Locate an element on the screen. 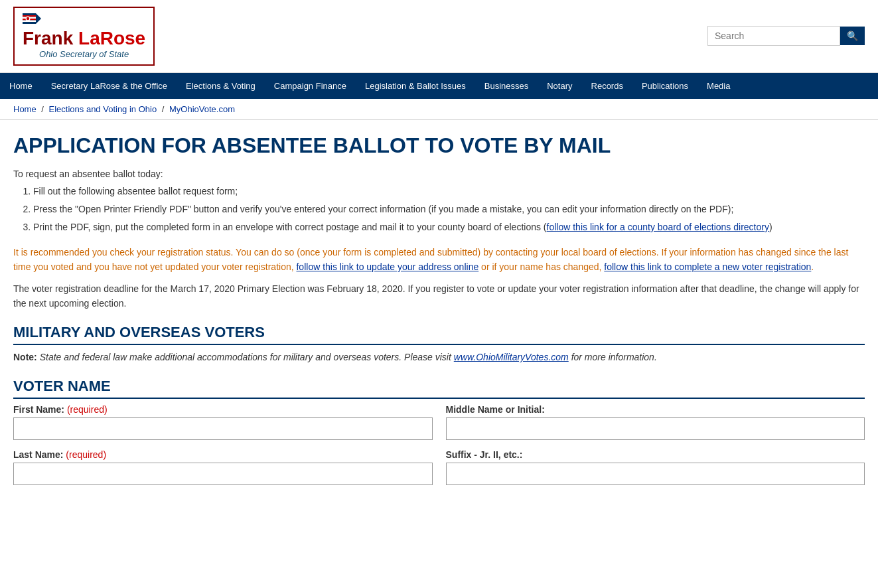 The image size is (878, 588). breadcrumb-home: Home is located at coordinates (25, 109).